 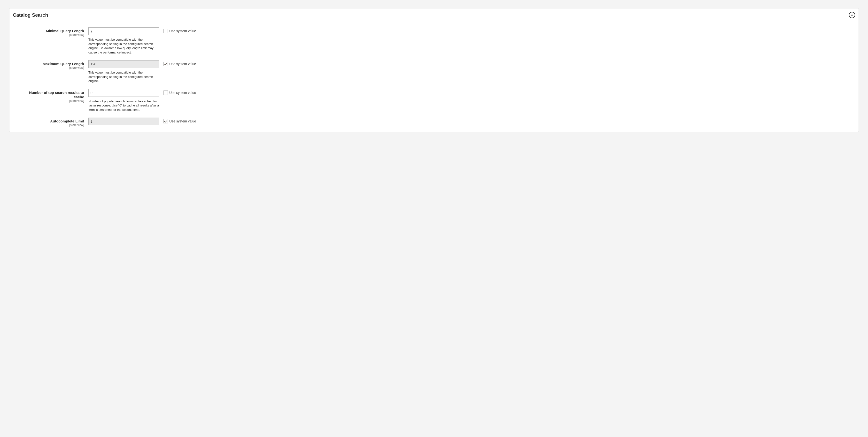 I want to click on autocomplete-limit-input, so click(x=124, y=121).